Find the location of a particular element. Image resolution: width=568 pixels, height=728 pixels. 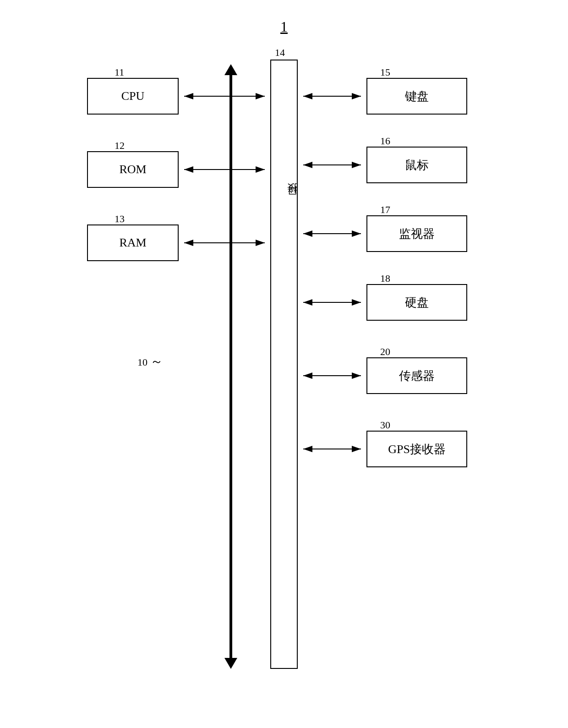

arrow-ram-bus is located at coordinates (224, 243).